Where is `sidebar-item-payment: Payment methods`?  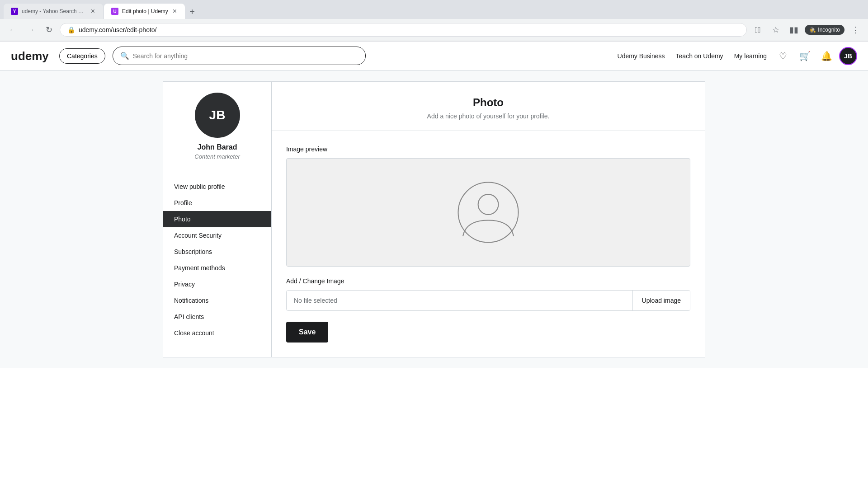 sidebar-item-payment: Payment methods is located at coordinates (217, 268).